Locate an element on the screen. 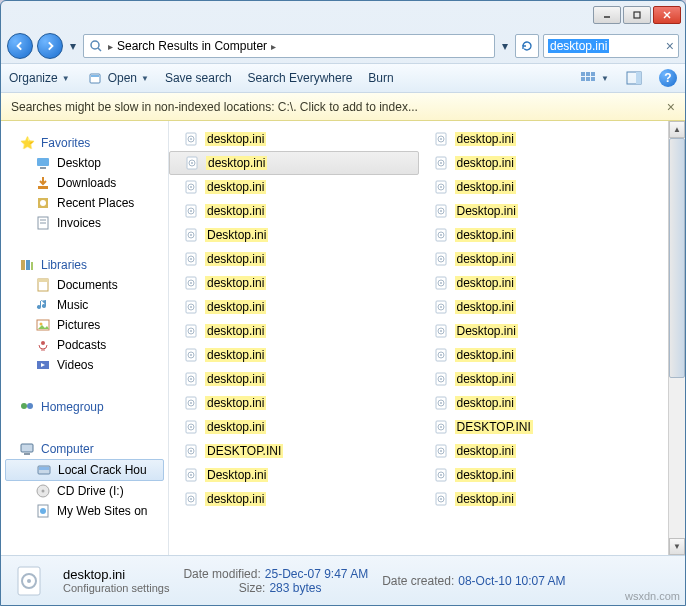 This screenshot has width=686, height=606. infobar: Searches might be slow in non-indexed lo… is located at coordinates (343, 107).